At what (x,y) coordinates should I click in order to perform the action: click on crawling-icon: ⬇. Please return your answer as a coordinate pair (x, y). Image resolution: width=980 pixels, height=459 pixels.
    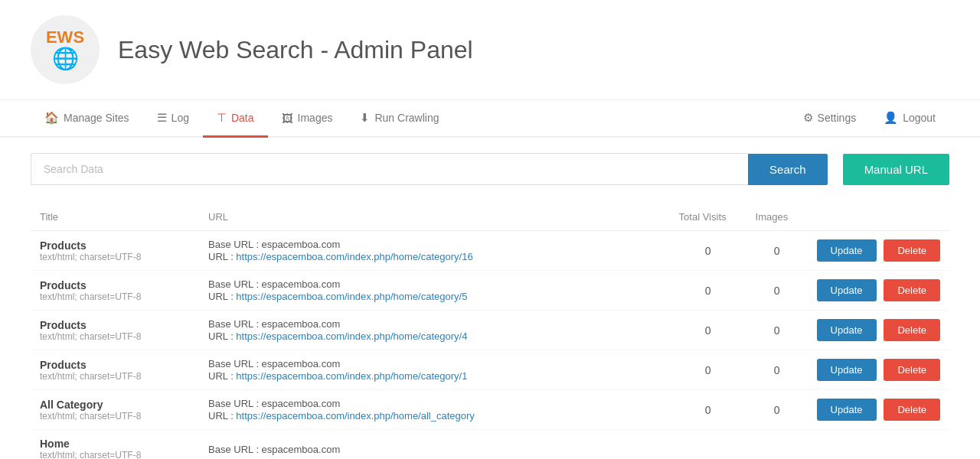
    Looking at the image, I should click on (364, 118).